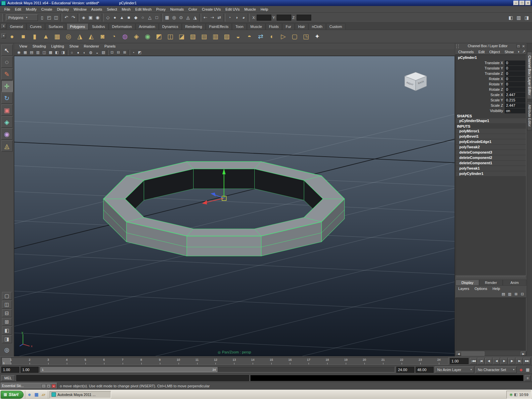 This screenshot has width=532, height=399. I want to click on time-tick: 7, so click(123, 361).